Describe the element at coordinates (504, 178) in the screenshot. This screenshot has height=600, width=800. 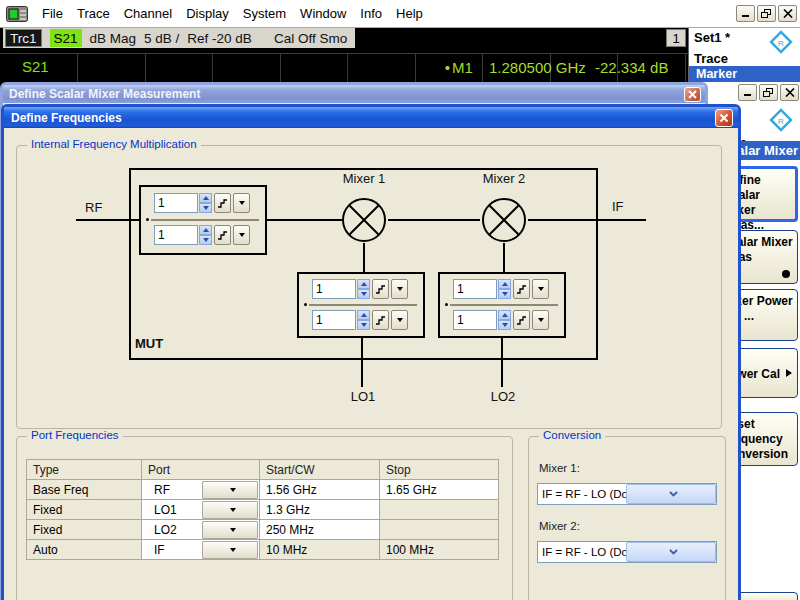
I see `mixer2-label: Mixer 2` at that location.